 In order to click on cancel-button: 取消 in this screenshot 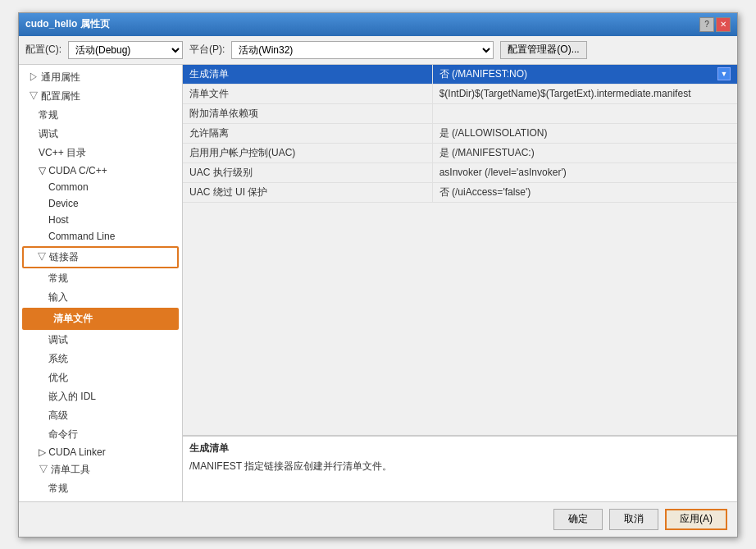, I will do `click(634, 519)`.